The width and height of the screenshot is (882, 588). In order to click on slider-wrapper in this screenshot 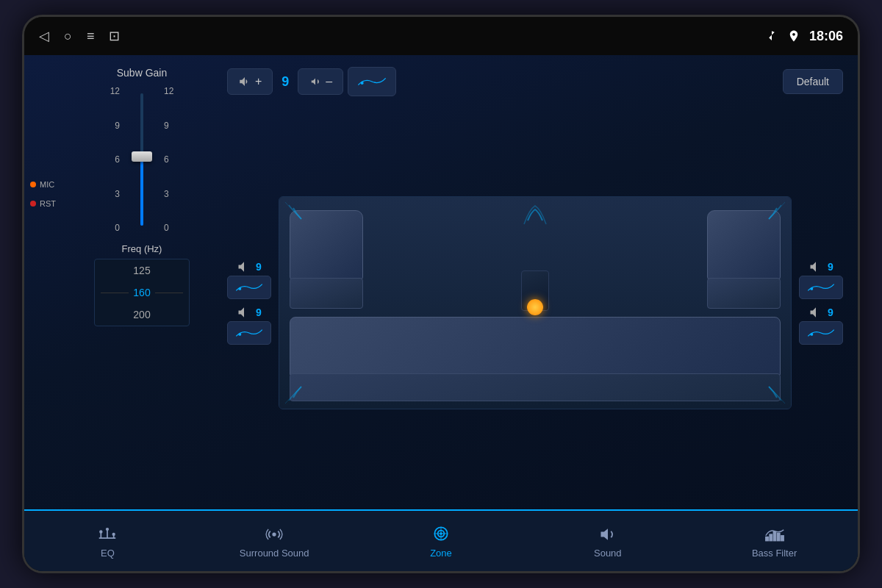, I will do `click(142, 159)`.